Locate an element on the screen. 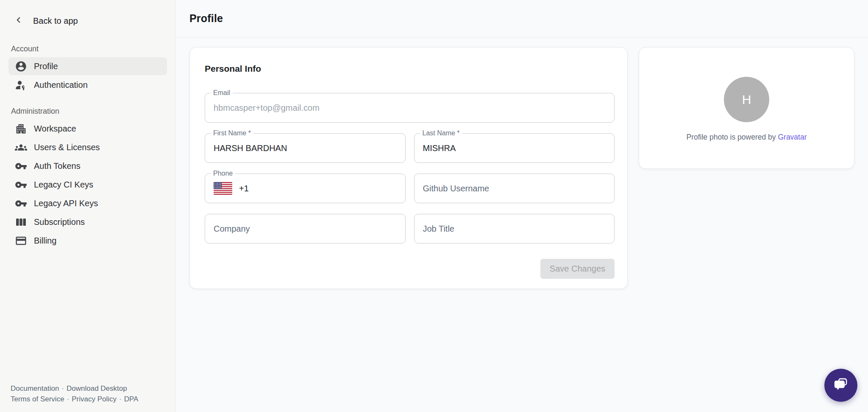  gravatar-link: Gravatar is located at coordinates (792, 137).